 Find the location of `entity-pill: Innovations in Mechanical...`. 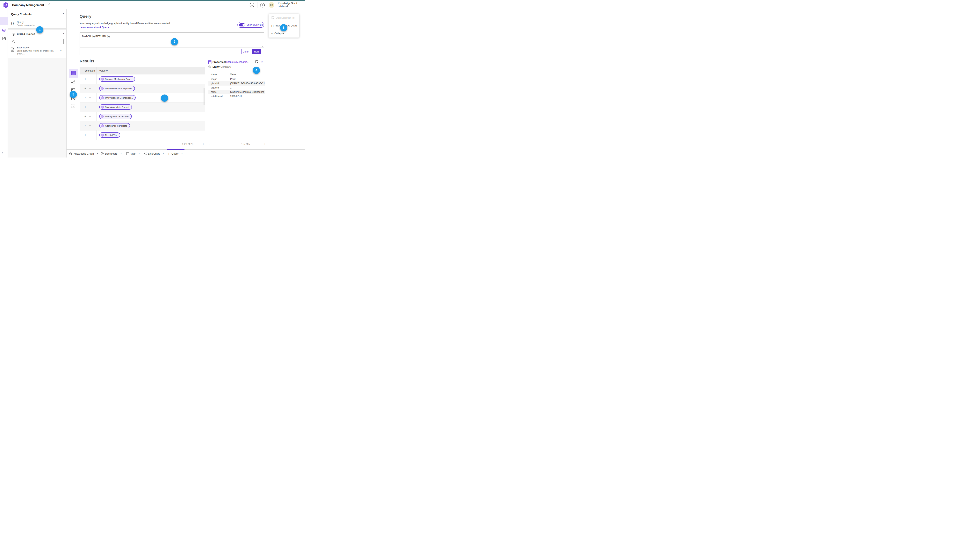

entity-pill: Innovations in Mechanical... is located at coordinates (117, 98).